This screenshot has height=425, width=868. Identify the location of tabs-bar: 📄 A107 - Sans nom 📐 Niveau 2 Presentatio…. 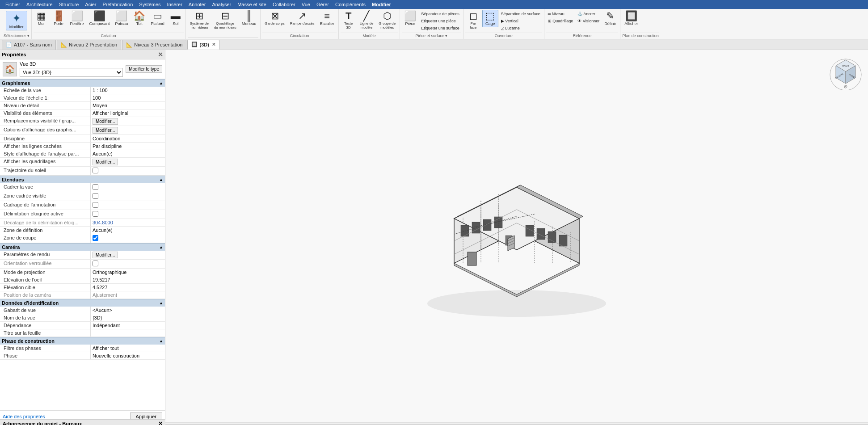
(434, 45).